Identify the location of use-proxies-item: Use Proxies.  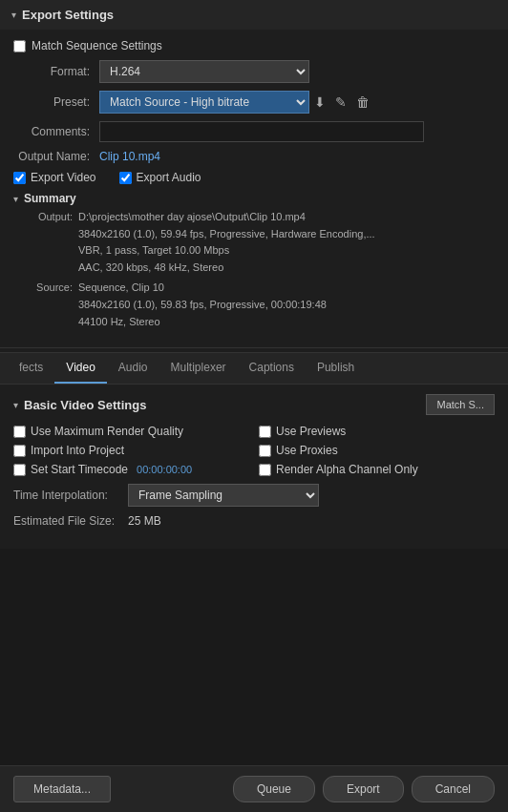
(376, 450).